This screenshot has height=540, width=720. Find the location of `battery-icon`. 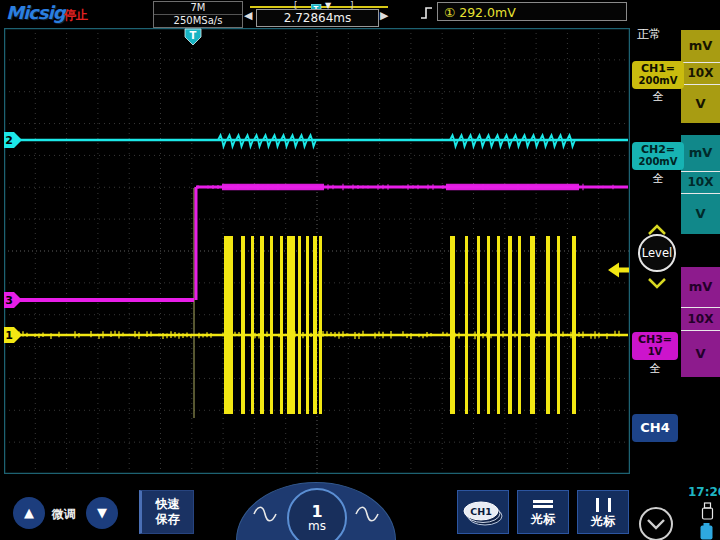

battery-icon is located at coordinates (706, 532).